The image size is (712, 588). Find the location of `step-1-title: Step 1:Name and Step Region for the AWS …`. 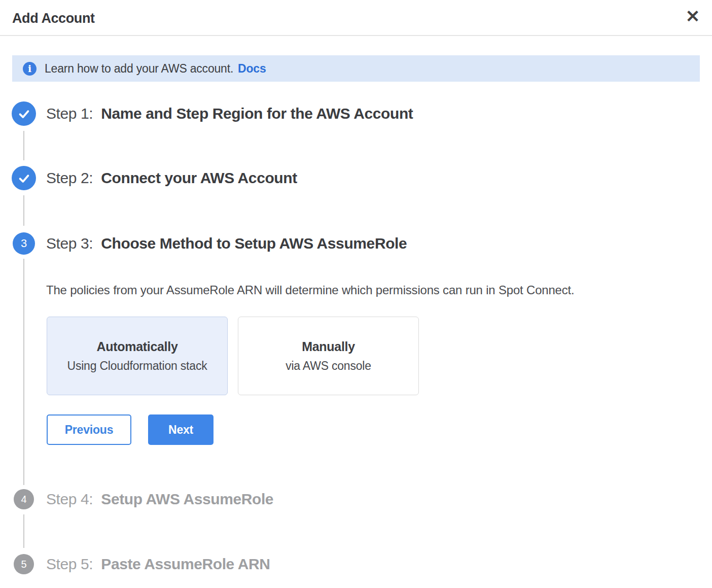

step-1-title: Step 1:Name and Step Region for the AWS … is located at coordinates (229, 114).